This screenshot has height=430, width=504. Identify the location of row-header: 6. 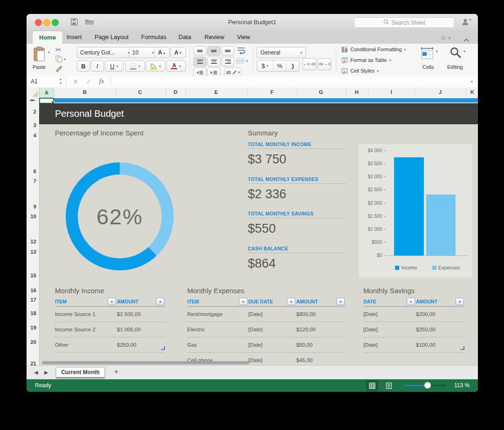
(35, 171).